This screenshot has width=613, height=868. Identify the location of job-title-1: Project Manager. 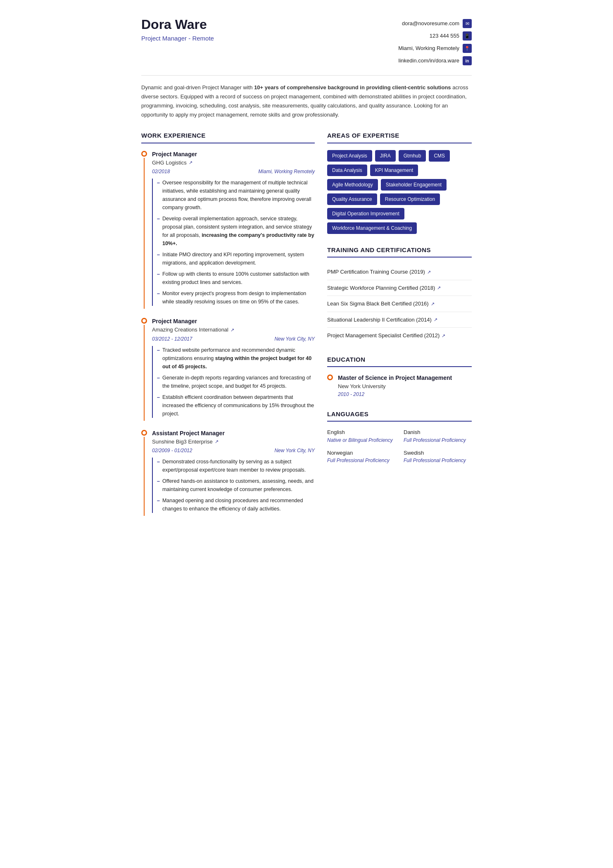
(233, 155).